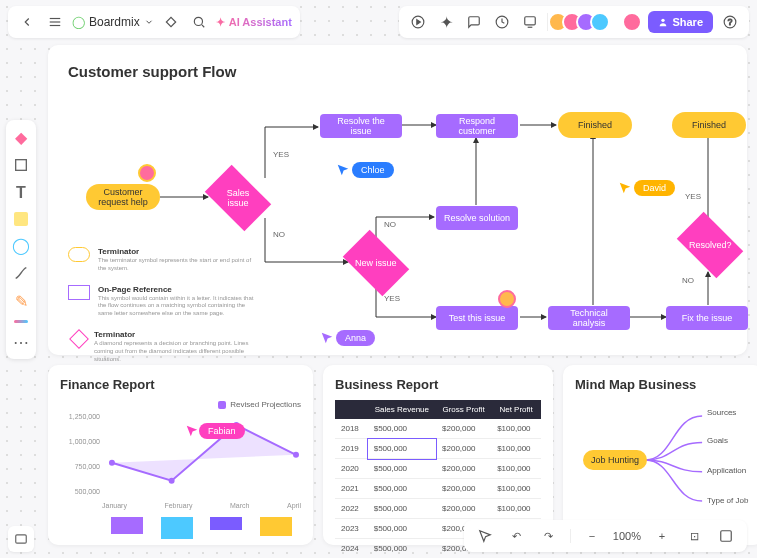  Describe the element at coordinates (376, 263) in the screenshot. I see `node-new-issue: New issue` at that location.